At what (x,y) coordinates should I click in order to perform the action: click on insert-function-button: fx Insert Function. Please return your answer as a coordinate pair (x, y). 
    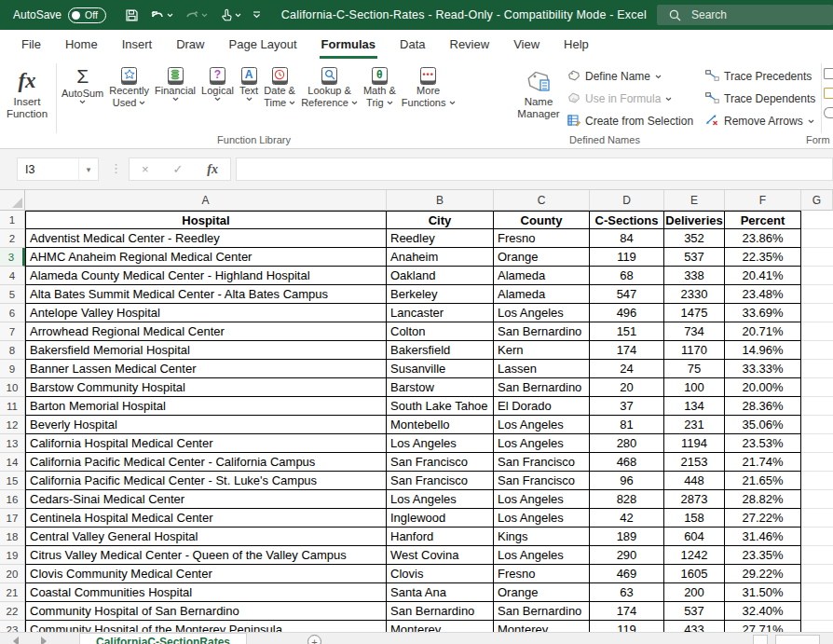
    Looking at the image, I should click on (27, 89).